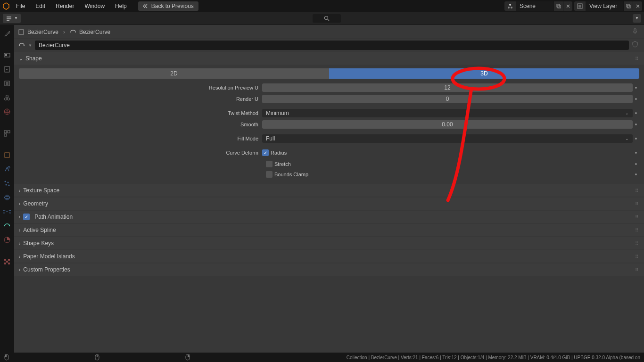 The height and width of the screenshot is (362, 644). Describe the element at coordinates (90, 32) in the screenshot. I see `breadcrumb-item-data: BezierCurve` at that location.